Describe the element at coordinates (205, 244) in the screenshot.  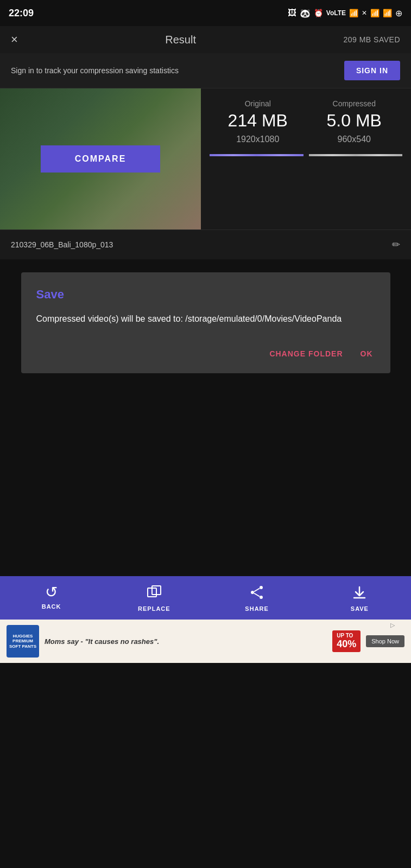
I see `filename-row: 210329_06B_Bali_1080p_013 ✏` at that location.